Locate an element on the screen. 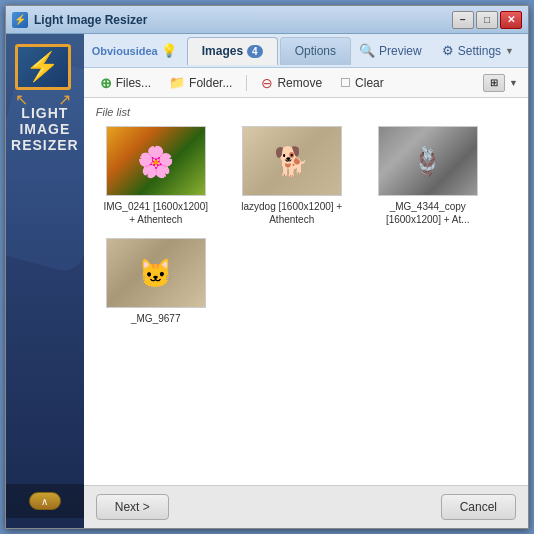 This screenshot has width=534, height=534. sidebar-brand-text: LIGHT IMAGE RESIZER is located at coordinates (45, 129).